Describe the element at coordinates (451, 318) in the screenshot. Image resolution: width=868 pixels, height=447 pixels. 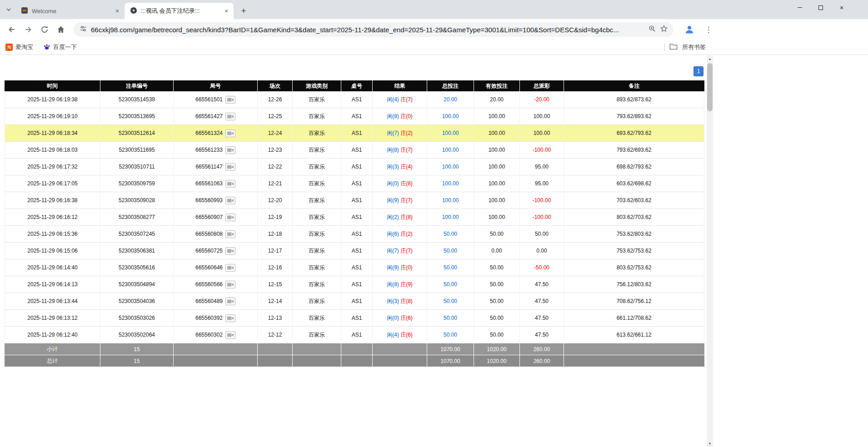
I see `cell-total-bet: 50.00` at that location.